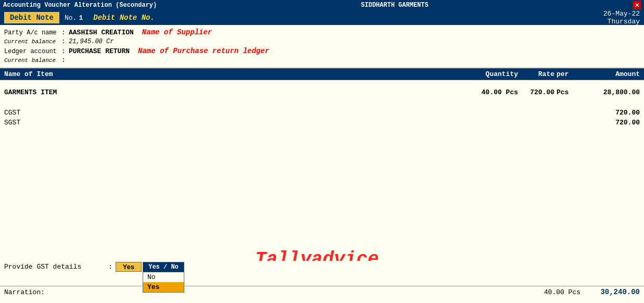  I want to click on cgst-row: CGST 720.00, so click(322, 112).